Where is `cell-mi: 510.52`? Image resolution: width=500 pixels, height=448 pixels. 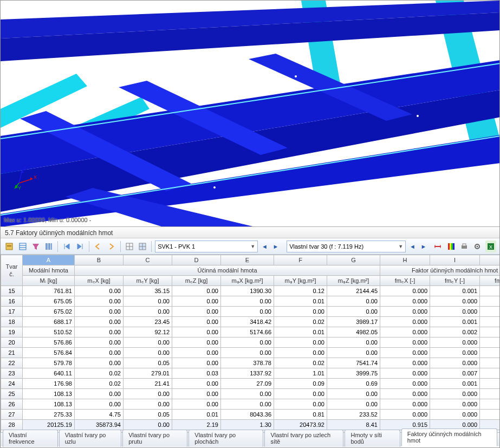
cell-mi: 510.52 is located at coordinates (49, 333).